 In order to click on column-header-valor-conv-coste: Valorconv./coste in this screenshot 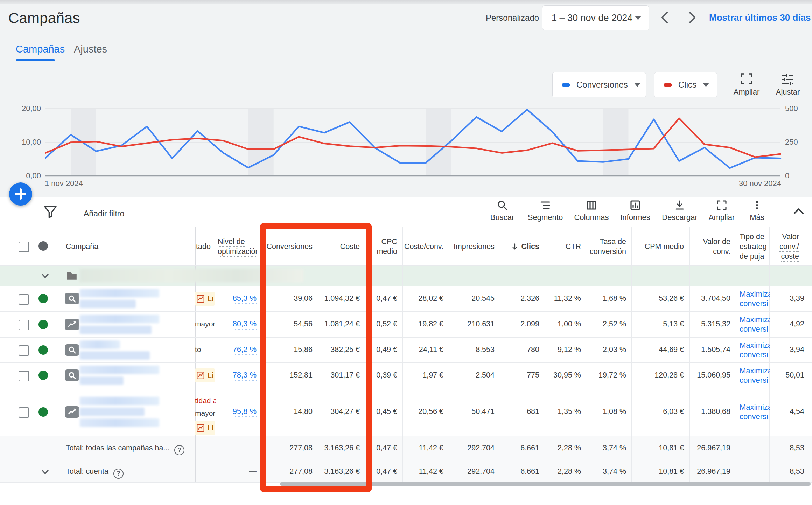, I will do `click(777, 247)`.